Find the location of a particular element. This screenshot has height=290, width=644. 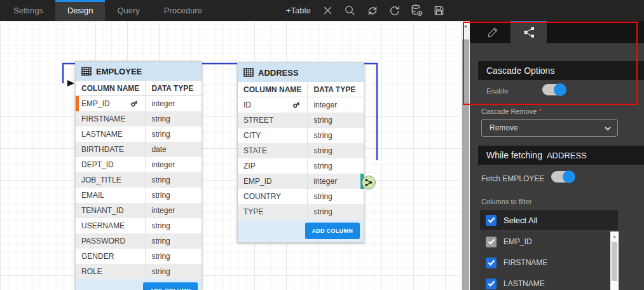

enable-toggle is located at coordinates (554, 90).